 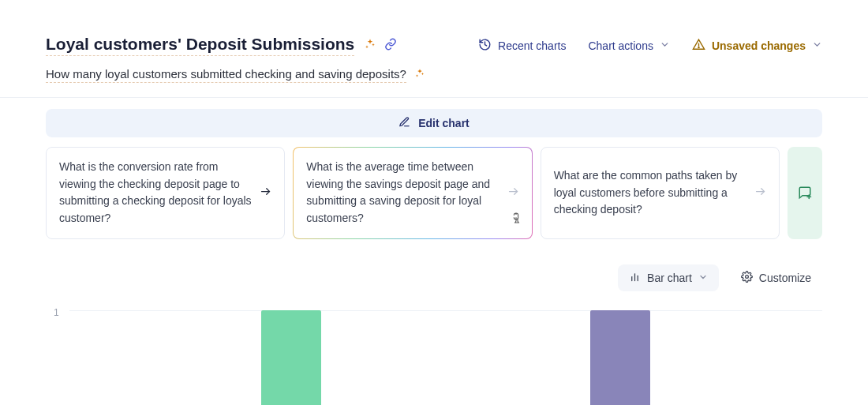 What do you see at coordinates (434, 98) in the screenshot?
I see `divider` at bounding box center [434, 98].